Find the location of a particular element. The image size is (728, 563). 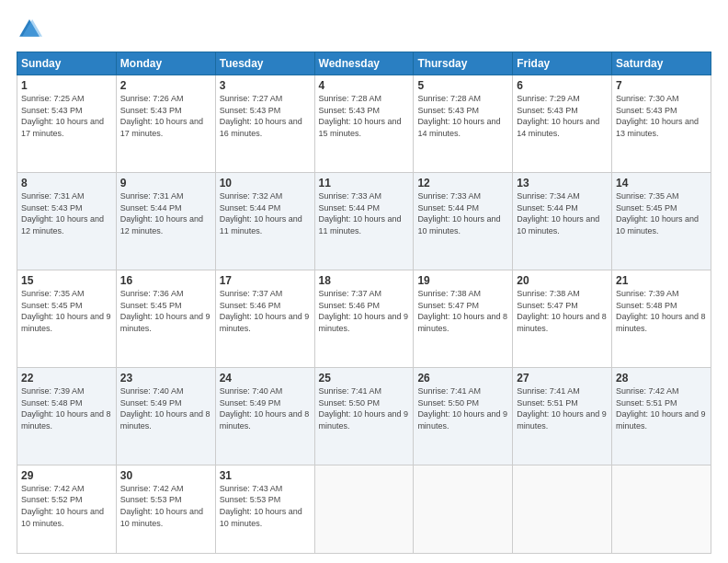

table-row: 26 Sunrise: 7:41 AMSunset: 5:50 PMDaylig… is located at coordinates (463, 416).